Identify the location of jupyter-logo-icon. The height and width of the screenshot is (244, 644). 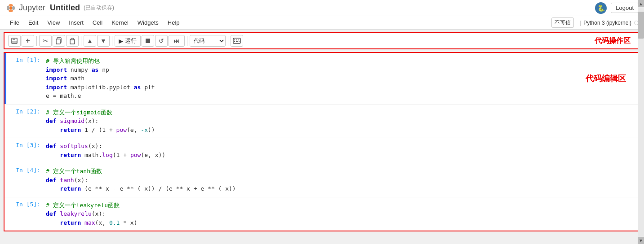
(11, 8).